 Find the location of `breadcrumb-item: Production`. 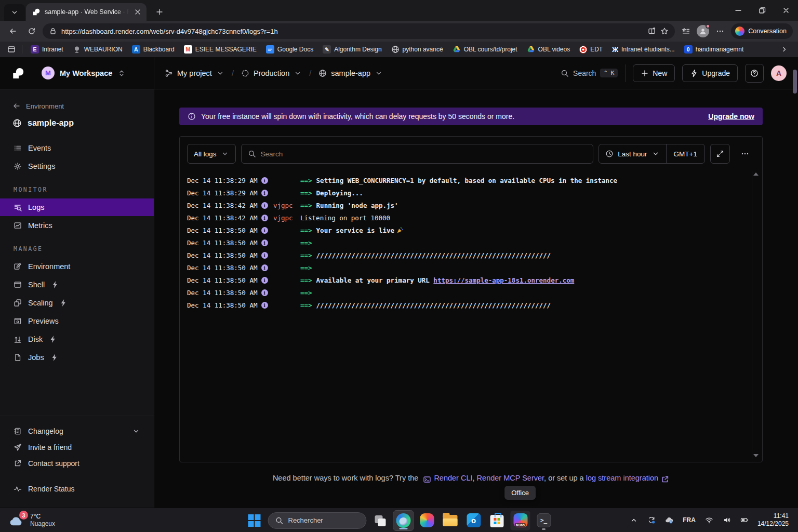

breadcrumb-item: Production is located at coordinates (271, 73).